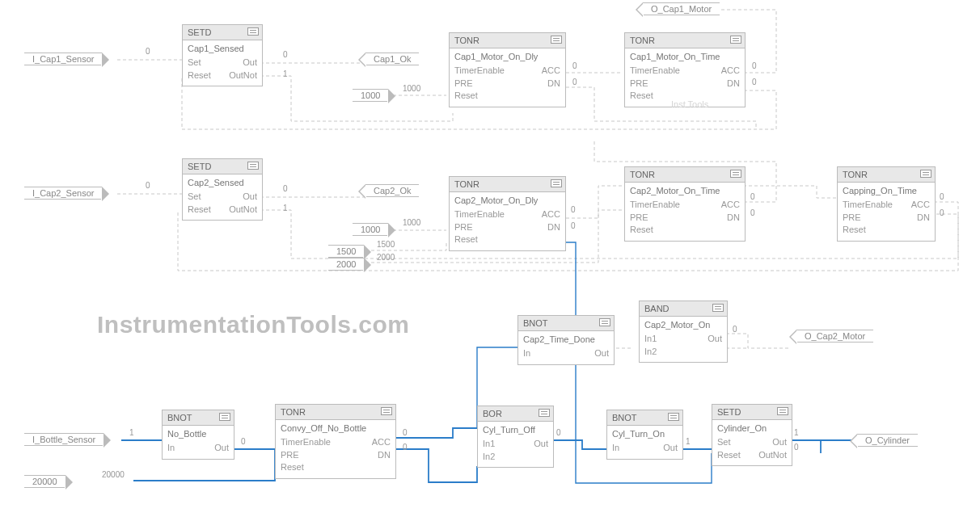 Image resolution: width=980 pixels, height=517 pixels. Describe the element at coordinates (392, 59) in the screenshot. I see `ref-cap1-ok: Cap1_Ok` at that location.